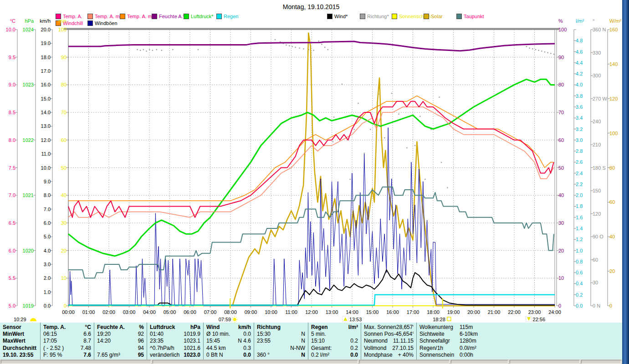  Describe the element at coordinates (120, 327) in the screenshot. I see `table-col-header: Feuchte A.%` at that location.